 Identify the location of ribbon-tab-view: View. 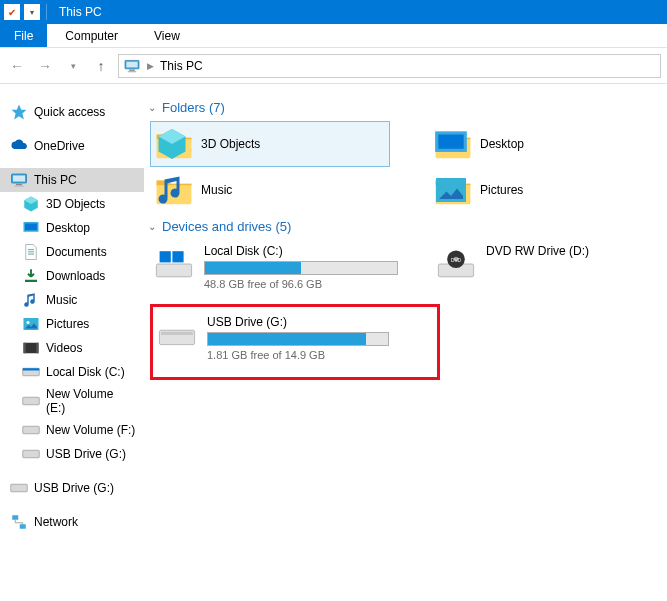
(167, 36).